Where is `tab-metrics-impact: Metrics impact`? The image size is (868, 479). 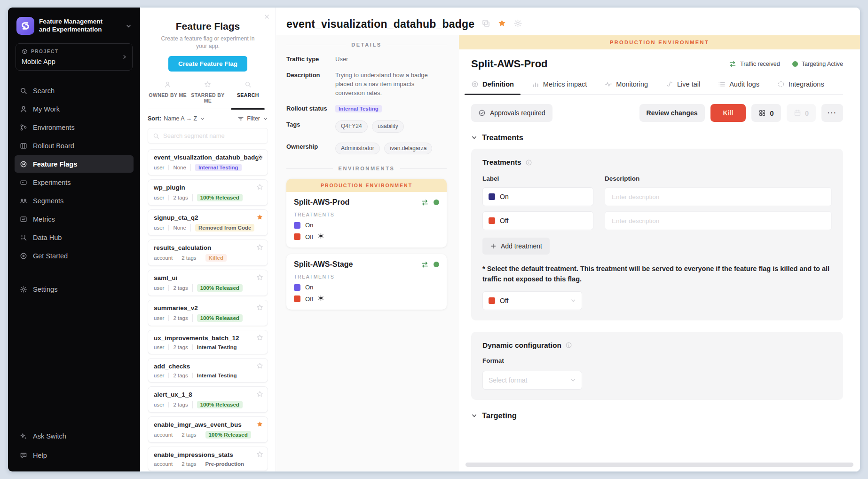
tab-metrics-impact: Metrics impact is located at coordinates (560, 88).